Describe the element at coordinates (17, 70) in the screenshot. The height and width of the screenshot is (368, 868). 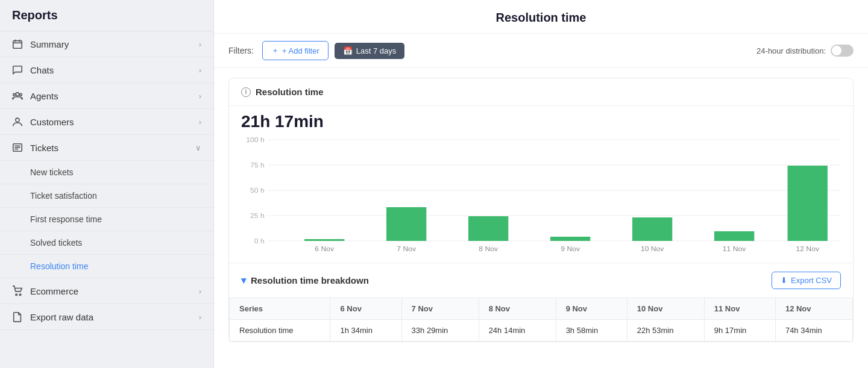
I see `chat-icon` at that location.